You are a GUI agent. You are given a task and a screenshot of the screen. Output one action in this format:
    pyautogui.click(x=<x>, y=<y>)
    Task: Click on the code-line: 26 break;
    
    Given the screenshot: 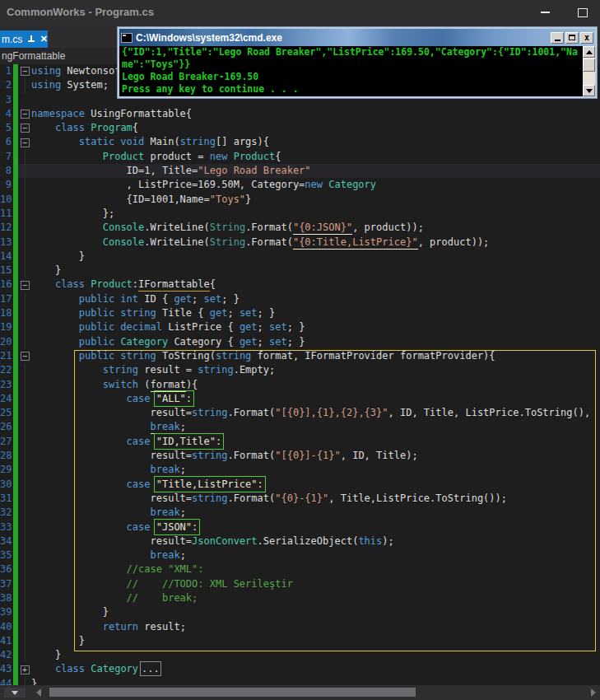 What is the action you would take?
    pyautogui.click(x=300, y=427)
    